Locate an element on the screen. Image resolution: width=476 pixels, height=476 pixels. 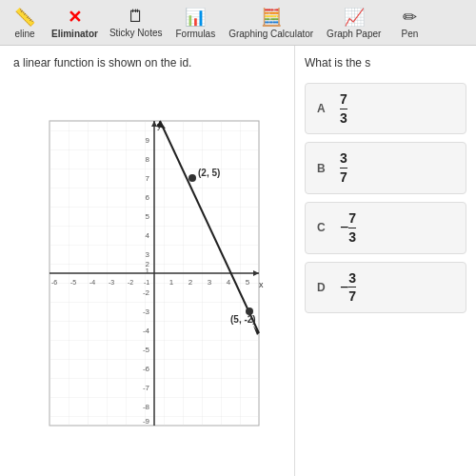
option-d-fraction: − 3 7 is located at coordinates (348, 288).